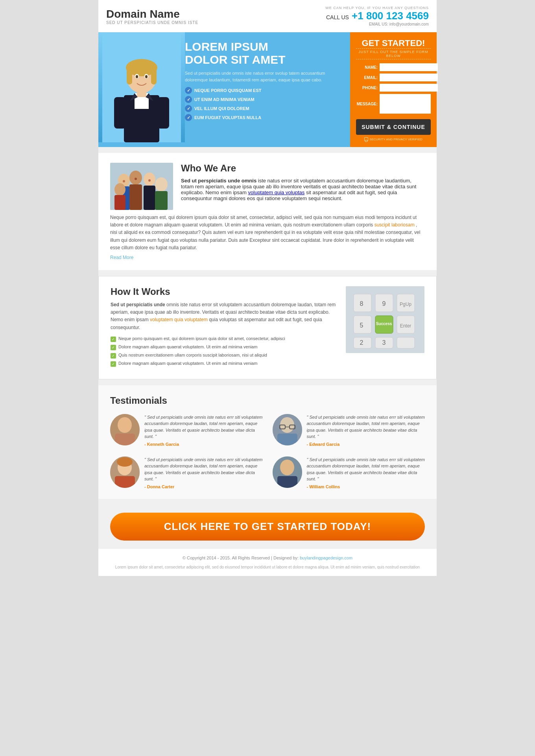  What do you see at coordinates (409, 67) in the screenshot?
I see `name-input` at bounding box center [409, 67].